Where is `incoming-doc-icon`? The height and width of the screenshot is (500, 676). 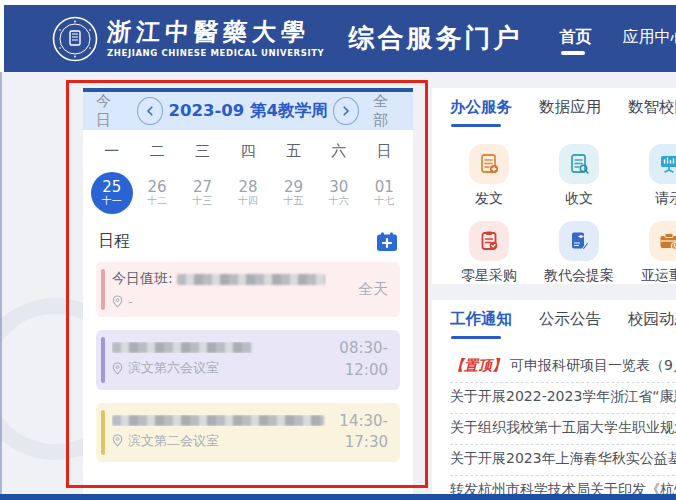 incoming-doc-icon is located at coordinates (579, 164).